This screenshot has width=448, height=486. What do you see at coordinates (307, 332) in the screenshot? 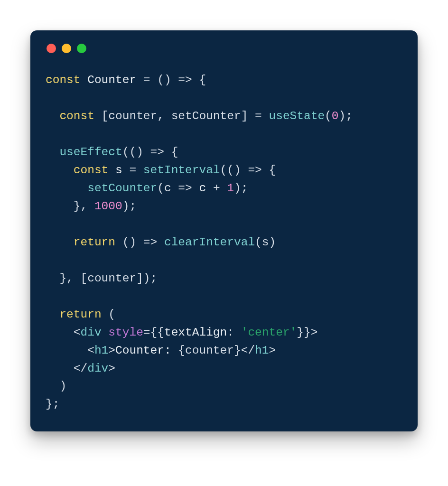
I see `code-token: }}>` at bounding box center [307, 332].